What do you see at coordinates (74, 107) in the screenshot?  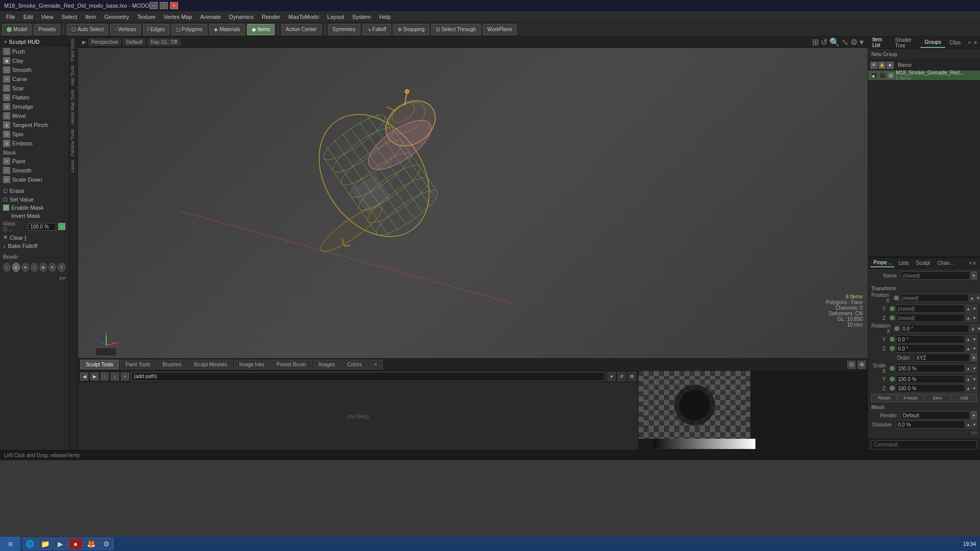 I see `strip-vertex-map-tools: Vertex Map Tools` at bounding box center [74, 107].